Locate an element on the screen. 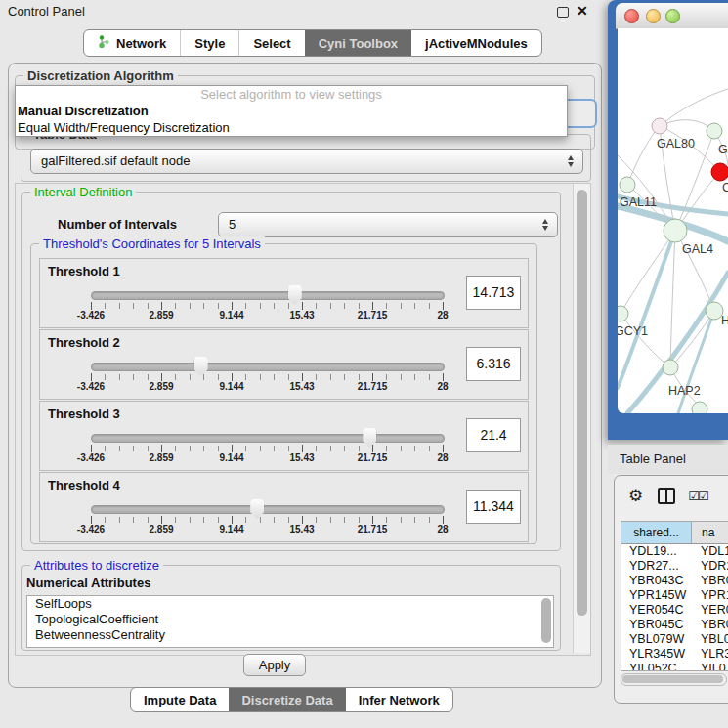 The height and width of the screenshot is (728, 728). table-header: shared... na is located at coordinates (674, 534).